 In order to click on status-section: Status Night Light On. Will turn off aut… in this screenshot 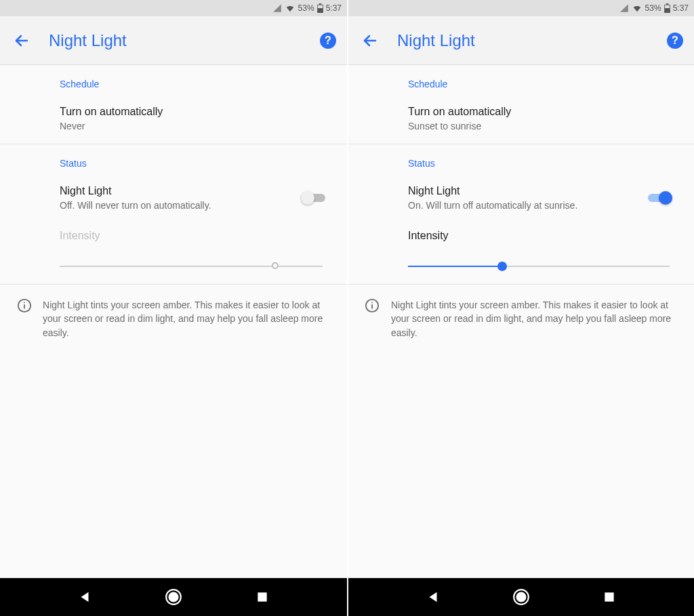, I will do `click(521, 214)`.